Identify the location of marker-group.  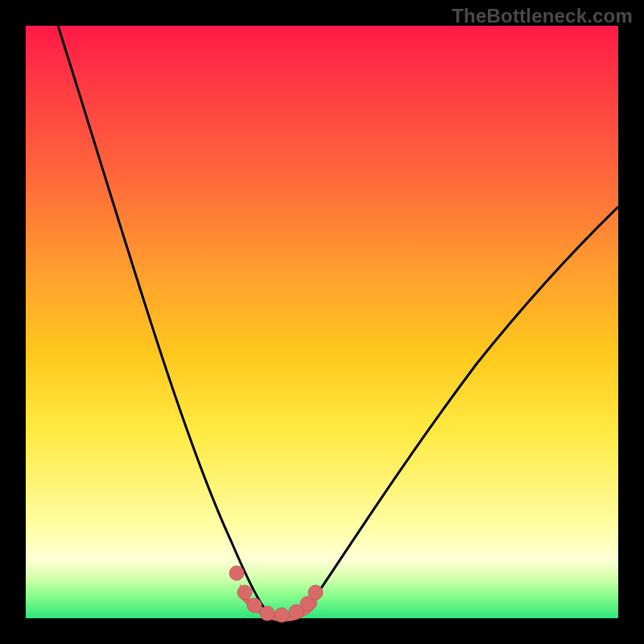
(276, 594).